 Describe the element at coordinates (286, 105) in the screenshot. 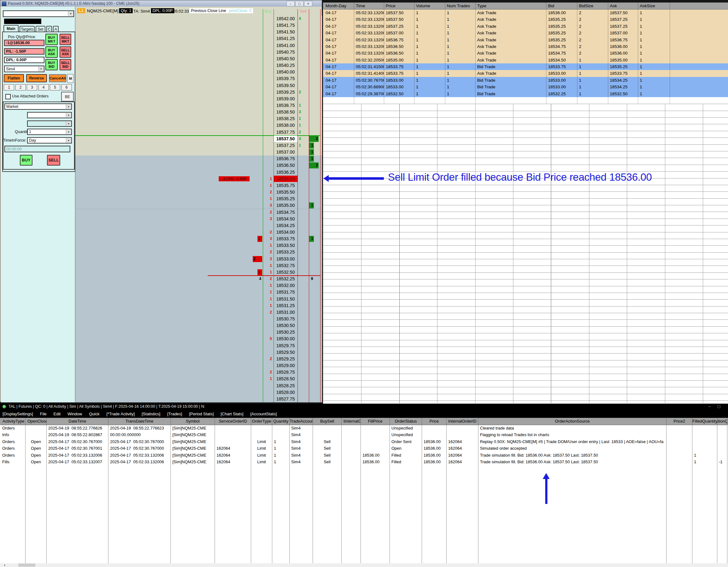

I see `price-cell: 18538.75` at that location.